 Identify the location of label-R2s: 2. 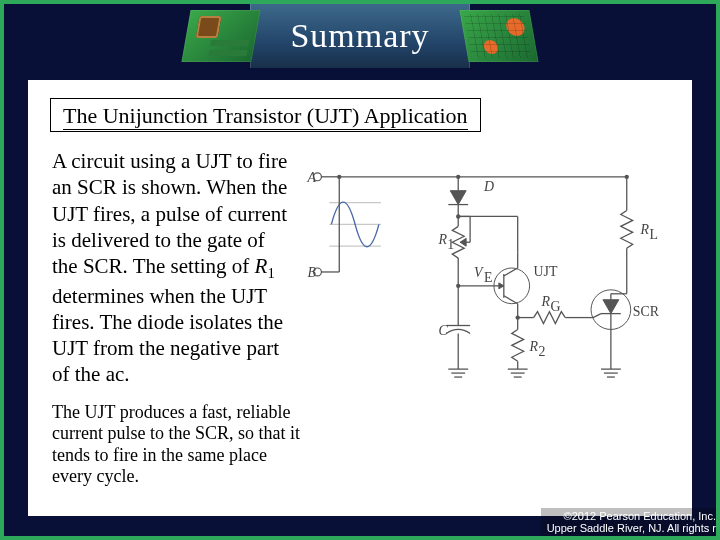
(542, 352).